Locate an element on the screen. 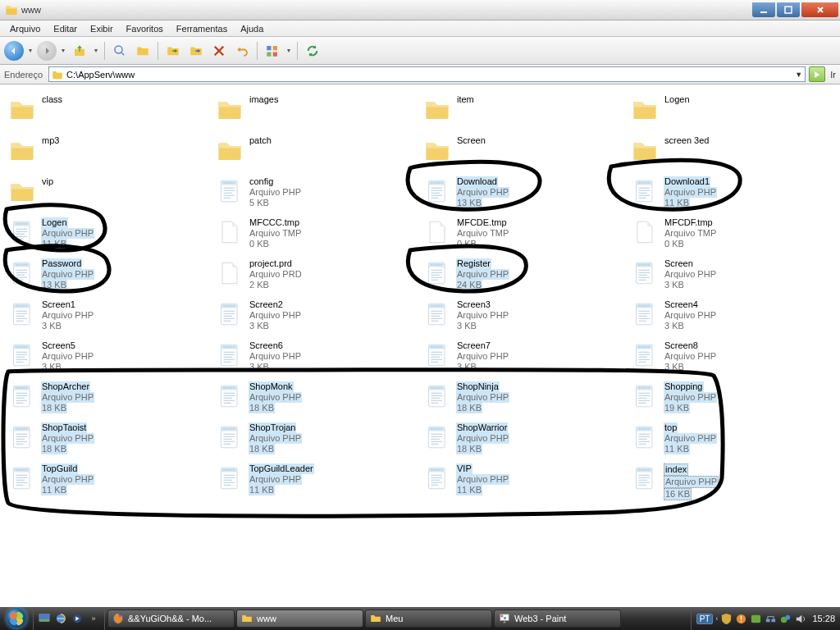 Image resolution: width=840 pixels, height=630 pixels. tray-network-icon is located at coordinates (771, 619).